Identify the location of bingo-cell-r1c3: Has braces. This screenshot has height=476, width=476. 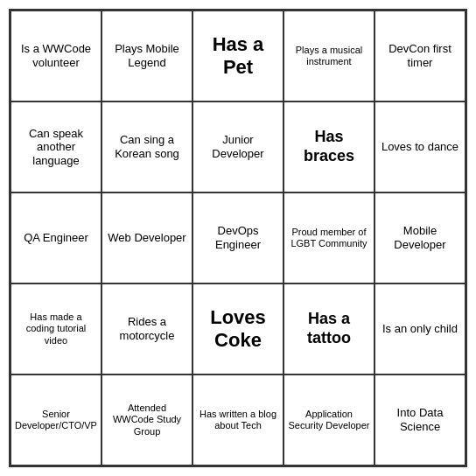
(329, 147).